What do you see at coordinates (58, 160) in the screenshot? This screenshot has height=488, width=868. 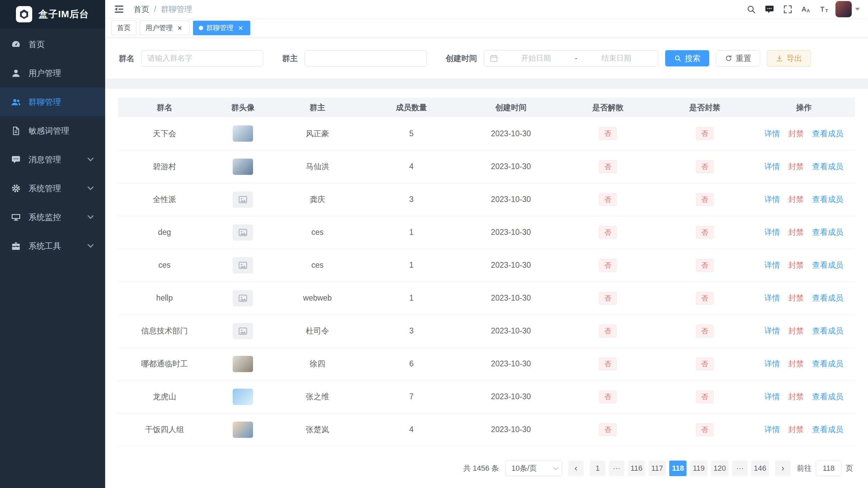 I see `sidebar-item-label: 消息管理` at bounding box center [58, 160].